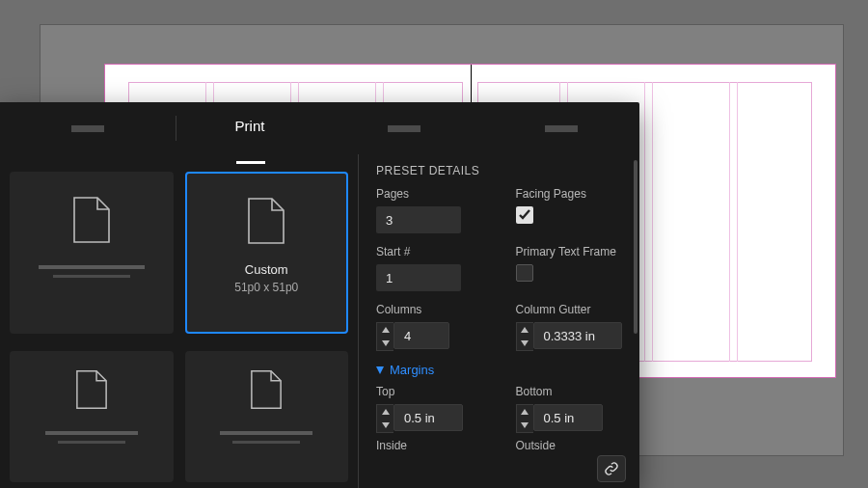 The height and width of the screenshot is (488, 868). Describe the element at coordinates (571, 337) in the screenshot. I see `gutter-stepper` at that location.